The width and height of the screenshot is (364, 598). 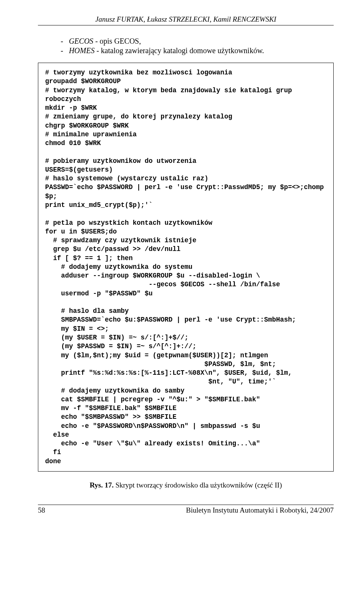 I want to click on term-gecos: GECOS, so click(x=81, y=41).